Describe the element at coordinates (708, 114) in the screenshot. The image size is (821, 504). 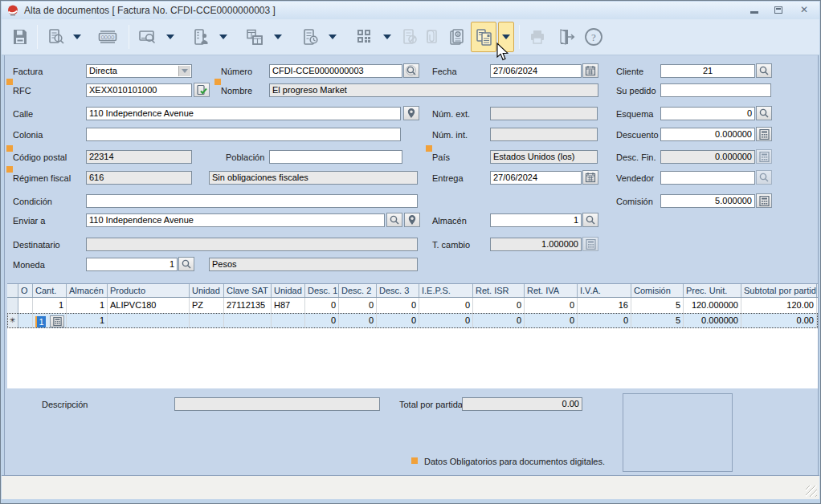
I see `esquema-field: 0` at that location.